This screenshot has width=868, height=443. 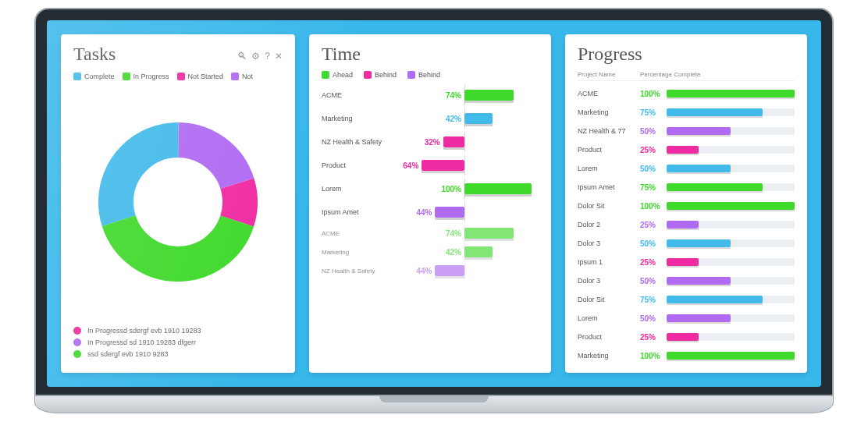 What do you see at coordinates (653, 299) in the screenshot?
I see `progress-pct: 75%` at bounding box center [653, 299].